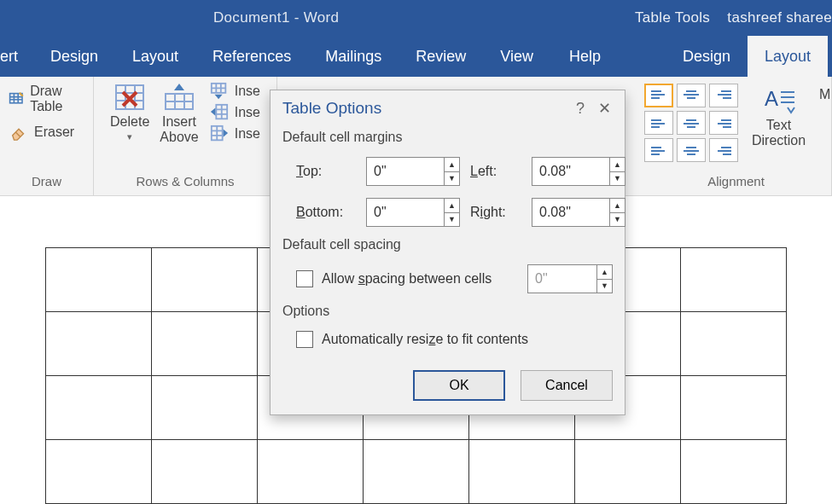  I want to click on align-bot-center, so click(691, 150).